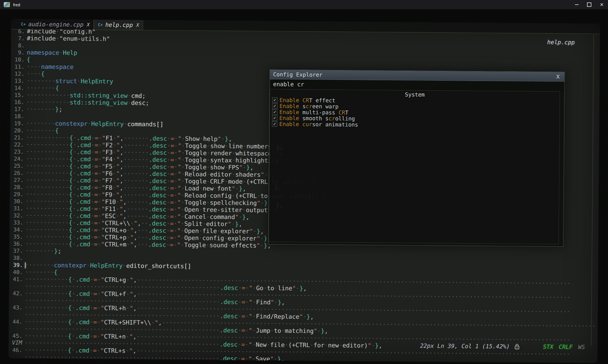 This screenshot has height=364, width=608. I want to click on line-number: 33., so click(16, 223).